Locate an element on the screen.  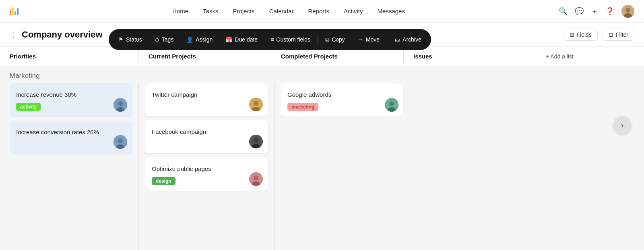
current-card-2: Facebook campaign is located at coordinates (206, 137).